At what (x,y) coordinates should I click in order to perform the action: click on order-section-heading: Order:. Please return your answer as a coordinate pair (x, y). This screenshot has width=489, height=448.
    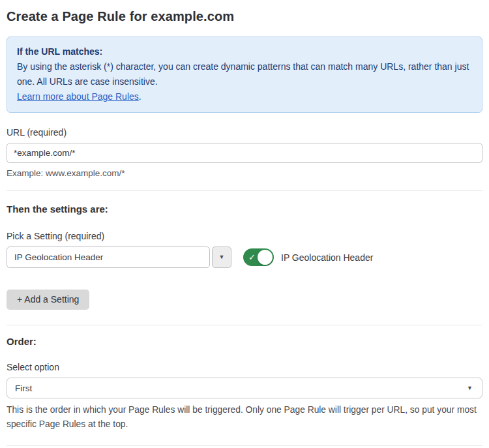
    Looking at the image, I should click on (244, 342).